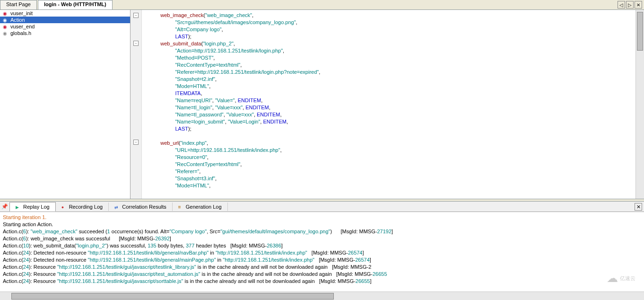 The height and width of the screenshot is (300, 644). Describe the element at coordinates (75, 5) in the screenshot. I see `tab-login: login - Web (HTTP/HTML)` at that location.